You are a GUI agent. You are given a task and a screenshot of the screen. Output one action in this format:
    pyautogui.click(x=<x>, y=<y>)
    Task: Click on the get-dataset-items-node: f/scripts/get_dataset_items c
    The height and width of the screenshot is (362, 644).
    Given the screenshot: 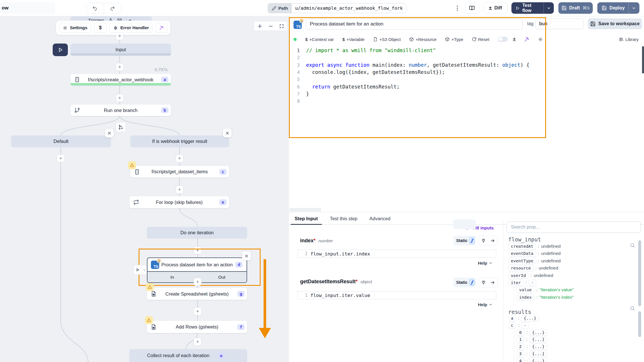 What is the action you would take?
    pyautogui.click(x=180, y=172)
    